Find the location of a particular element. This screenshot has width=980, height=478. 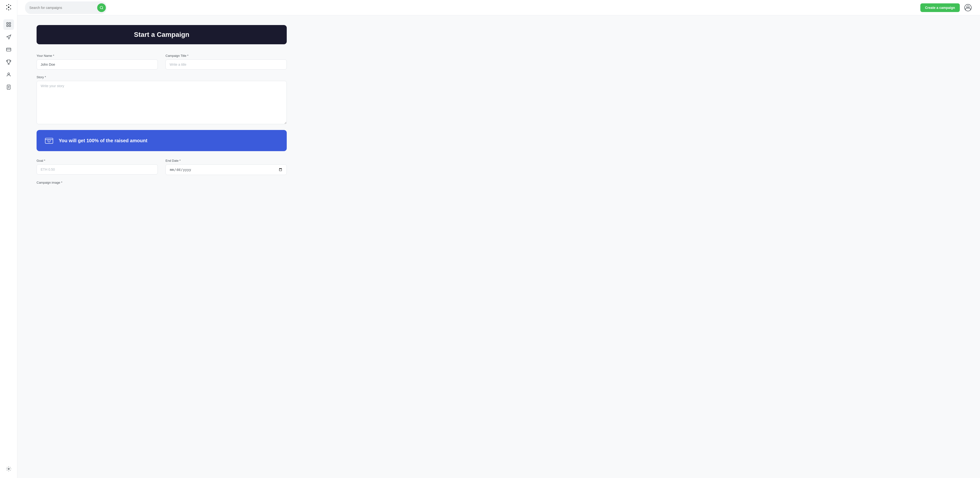

user-avatar-button is located at coordinates (968, 8).